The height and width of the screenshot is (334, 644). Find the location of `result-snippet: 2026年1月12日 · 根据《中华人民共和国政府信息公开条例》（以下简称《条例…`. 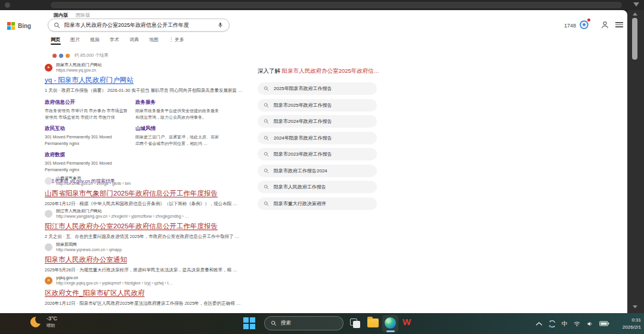

result-snippet: 2026年1月12日 · 根据《中华人民共和国政府信息公开条例》（以下简称《条例… is located at coordinates (148, 204).